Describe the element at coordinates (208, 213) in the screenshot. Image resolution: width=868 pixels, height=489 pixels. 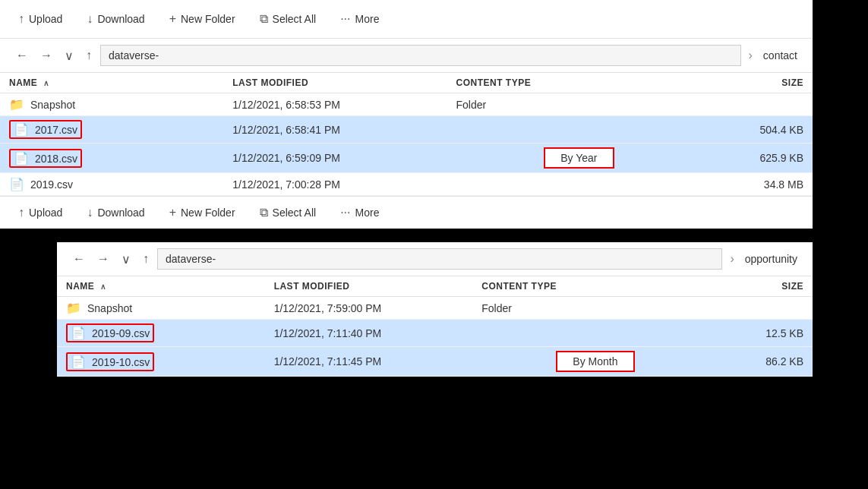
I see `inline-new-folder-label: New Folder` at that location.